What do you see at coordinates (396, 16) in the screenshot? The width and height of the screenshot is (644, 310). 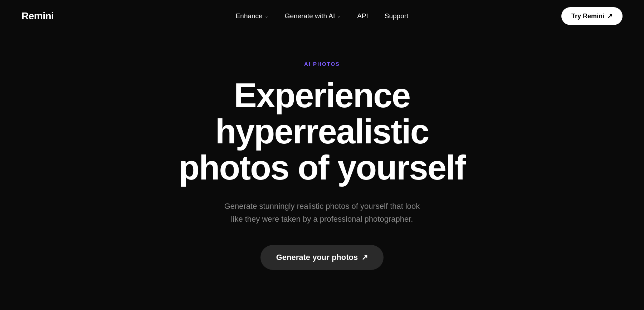 I see `nav-item-support: Support` at bounding box center [396, 16].